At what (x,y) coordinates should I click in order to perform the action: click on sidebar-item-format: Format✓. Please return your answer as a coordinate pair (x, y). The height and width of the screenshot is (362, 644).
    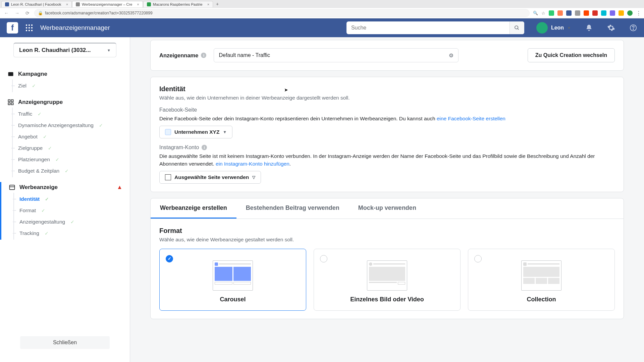
    Looking at the image, I should click on (72, 210).